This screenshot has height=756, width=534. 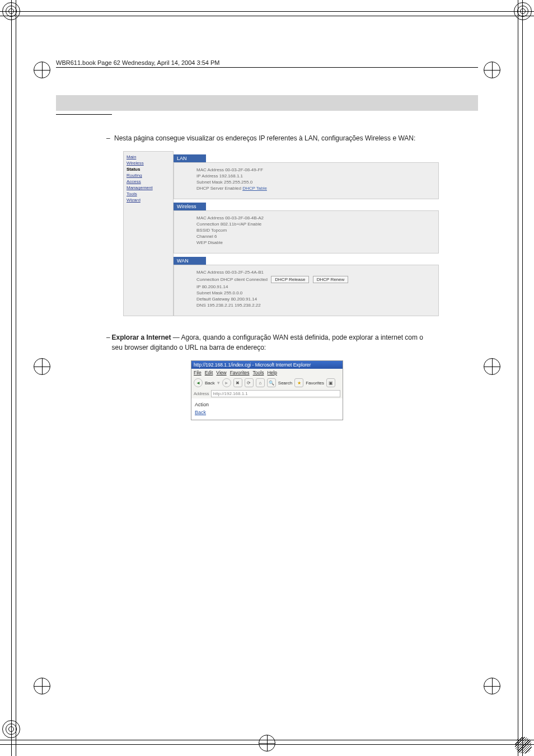 I want to click on wan-dns-value: 195.238.2.21 195.238.2.22, so click(x=234, y=306).